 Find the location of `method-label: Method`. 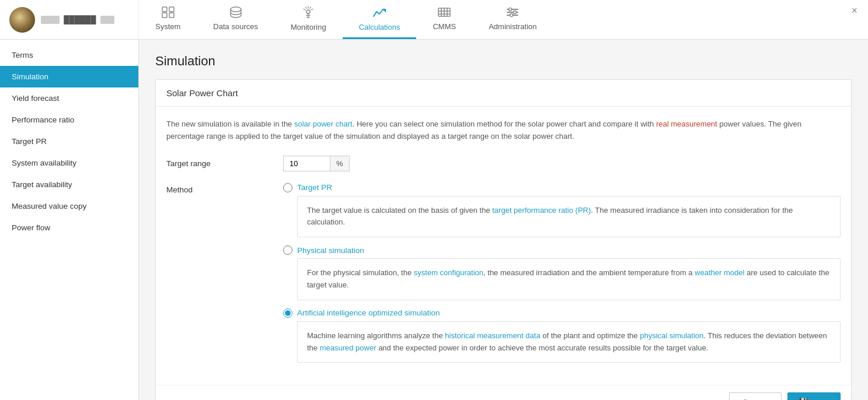

method-label: Method is located at coordinates (225, 189).